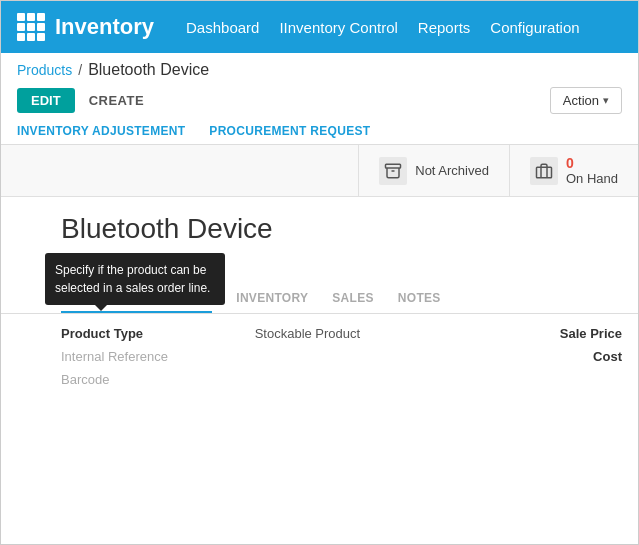 This screenshot has width=639, height=545. What do you see at coordinates (320, 68) in the screenshot?
I see `breadcrumb: Products / Bluetooth Device` at bounding box center [320, 68].